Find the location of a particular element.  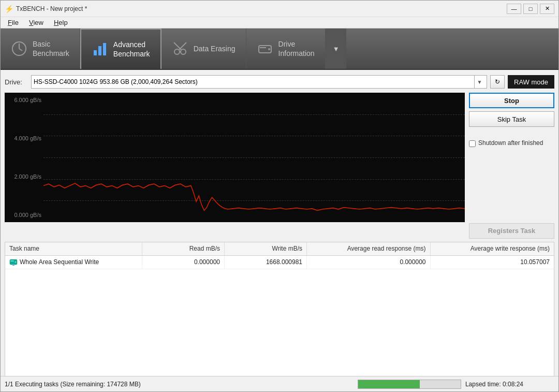

col-read-mbs: Read mB/s is located at coordinates (183, 249).